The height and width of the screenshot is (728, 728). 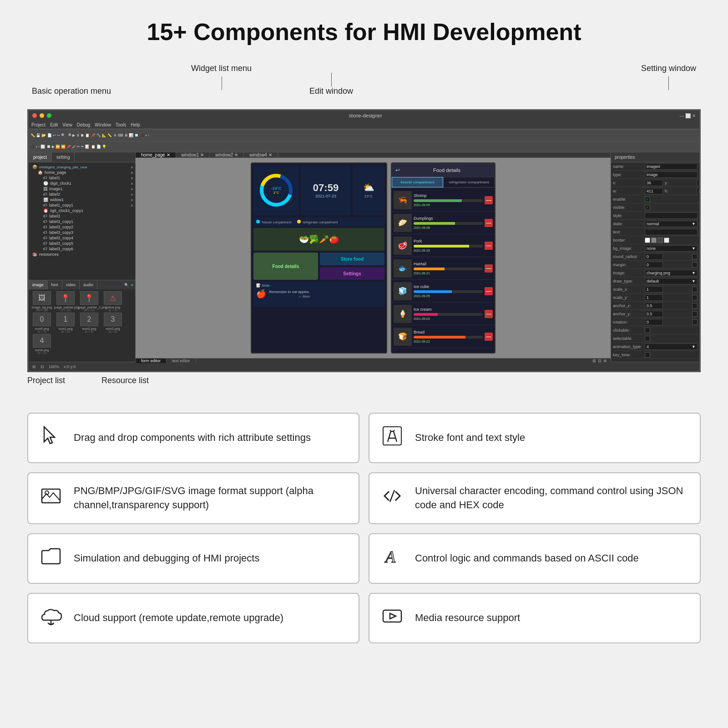 What do you see at coordinates (89, 323) in the screenshot?
I see `resource-item: 2 num2.png 18 × 22` at bounding box center [89, 323].